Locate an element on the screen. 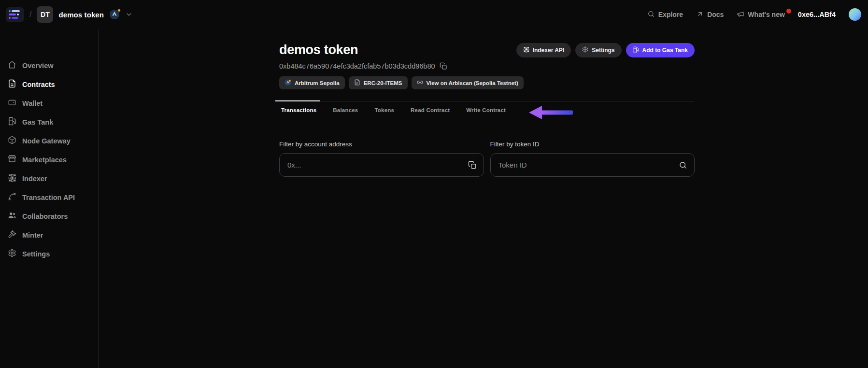  nav-docs: Docs is located at coordinates (710, 14).